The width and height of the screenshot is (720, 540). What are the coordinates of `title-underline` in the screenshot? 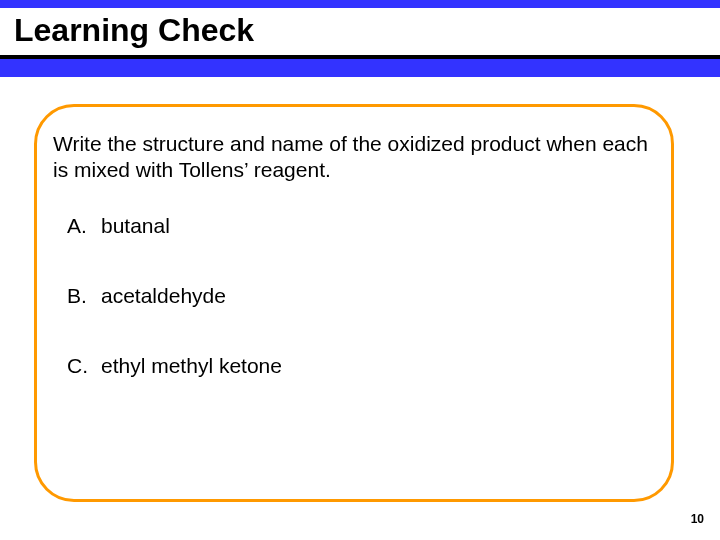 It's located at (360, 57).